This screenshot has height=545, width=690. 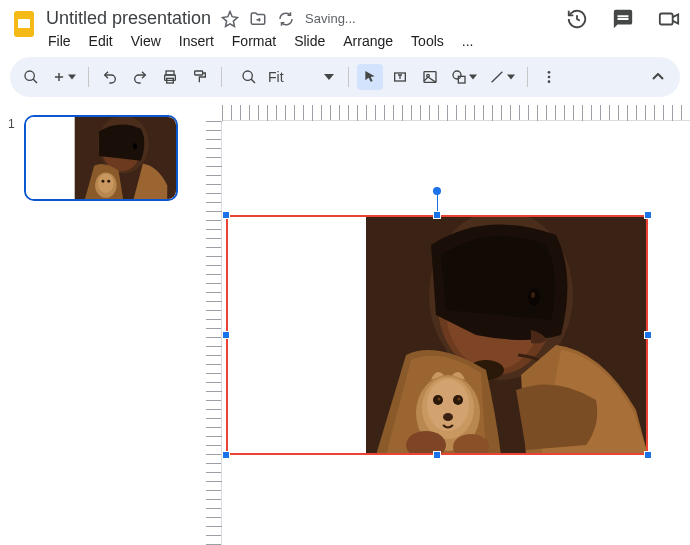 What do you see at coordinates (437, 191) in the screenshot?
I see `rotate-handle` at bounding box center [437, 191].